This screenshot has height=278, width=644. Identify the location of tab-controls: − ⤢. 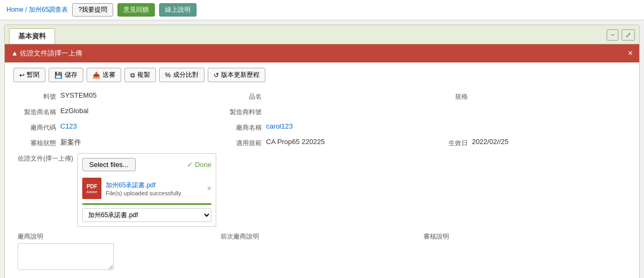
(621, 36).